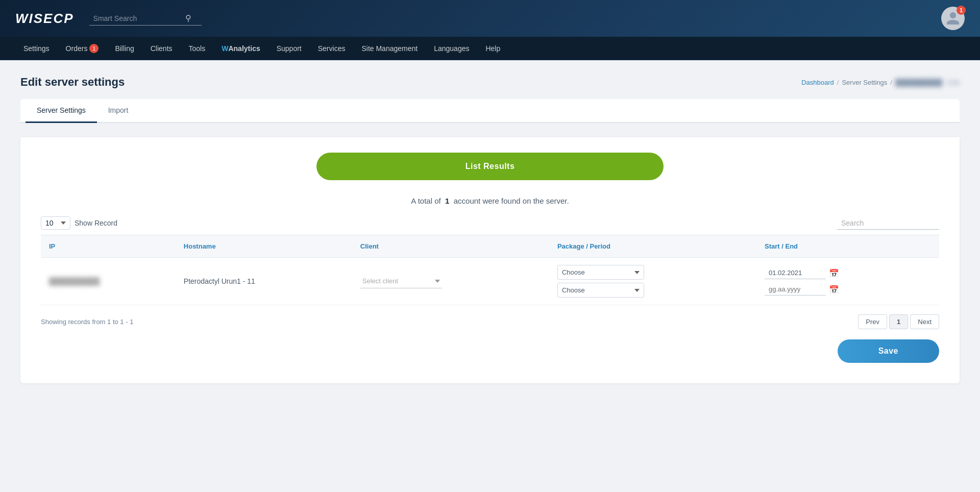 The height and width of the screenshot is (492, 980). What do you see at coordinates (118, 111) in the screenshot?
I see `tab-import: Import` at bounding box center [118, 111].